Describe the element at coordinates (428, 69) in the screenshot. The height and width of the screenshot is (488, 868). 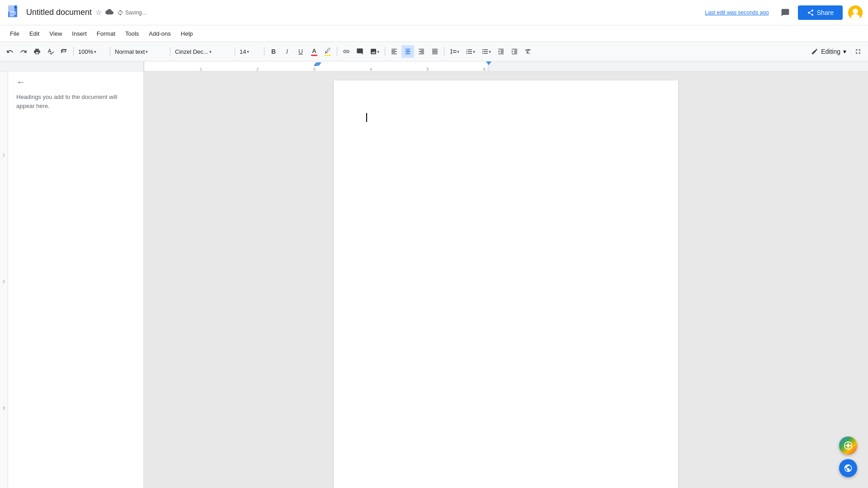
I see `ruler-mark-5: 5` at that location.